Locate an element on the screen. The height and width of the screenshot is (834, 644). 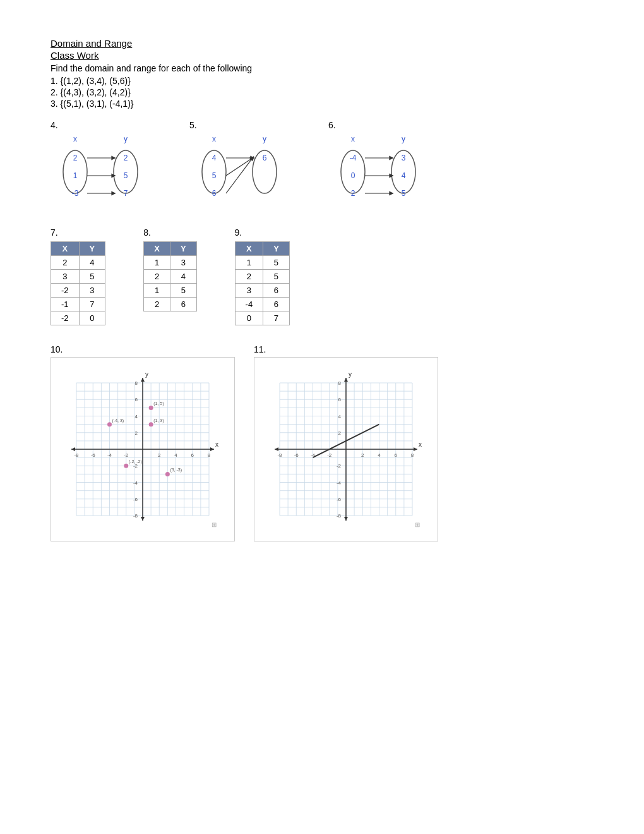
instructions: Find the domain and range for each of th… is located at coordinates (322, 68).